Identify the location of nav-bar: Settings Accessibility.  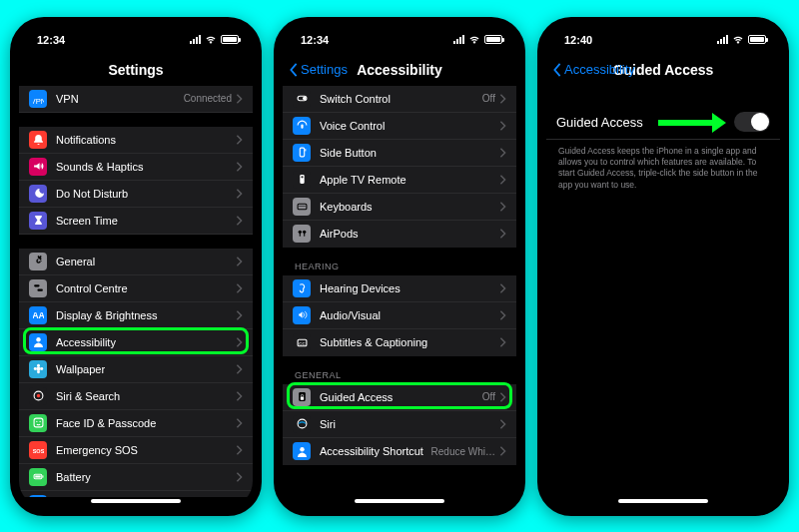
(400, 70).